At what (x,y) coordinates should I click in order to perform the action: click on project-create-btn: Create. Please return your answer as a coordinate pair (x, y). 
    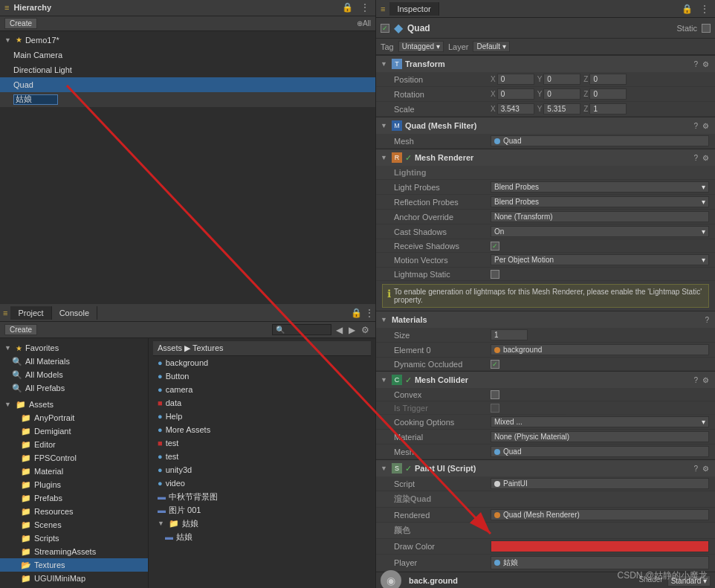
    Looking at the image, I should click on (21, 330).